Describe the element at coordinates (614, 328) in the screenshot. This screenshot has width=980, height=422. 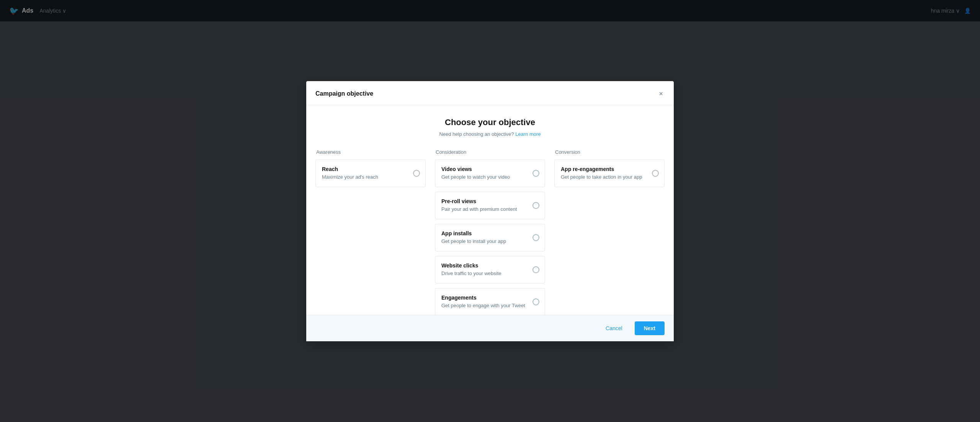
I see `cancel-button: Cancel` at that location.